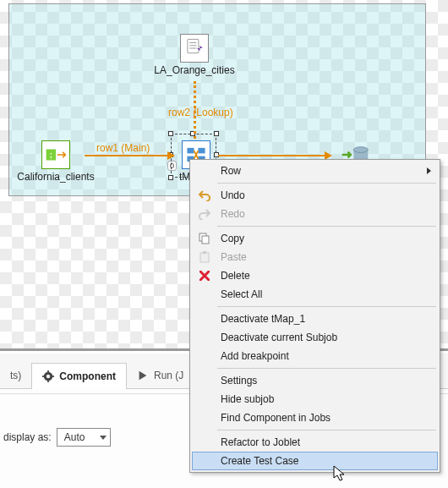 The height and width of the screenshot is (488, 448). I want to click on menu-settings: Settings, so click(314, 381).